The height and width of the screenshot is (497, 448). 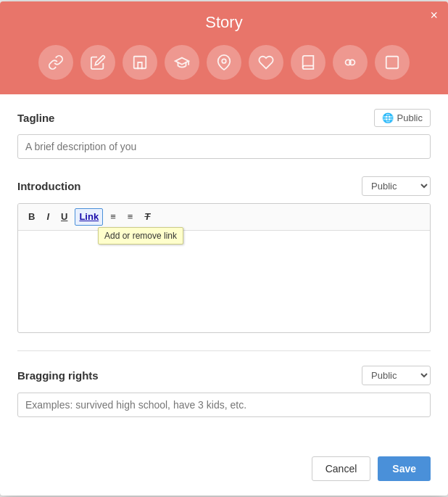 What do you see at coordinates (396, 186) in the screenshot?
I see `introduction-privacy-select: Public Private` at bounding box center [396, 186].